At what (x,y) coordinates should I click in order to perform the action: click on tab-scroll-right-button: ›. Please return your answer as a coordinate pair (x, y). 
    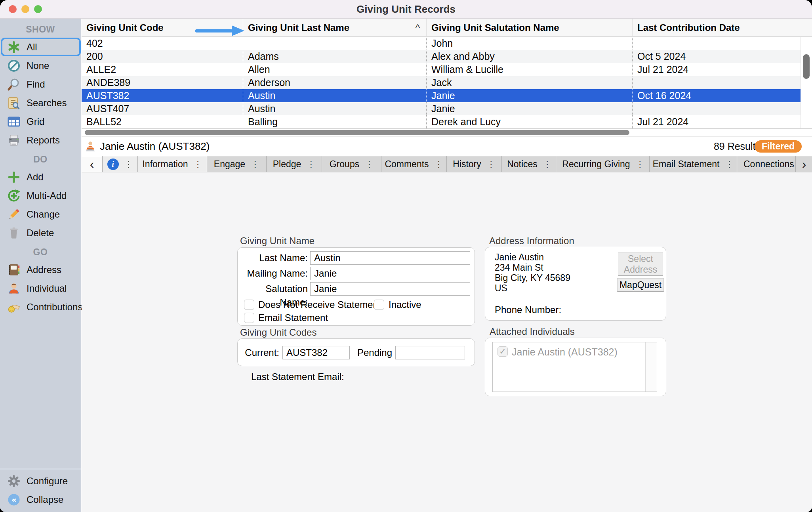
    Looking at the image, I should click on (804, 164).